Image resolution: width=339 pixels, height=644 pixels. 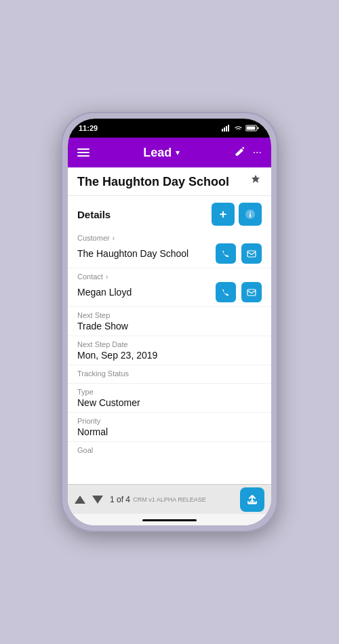 I want to click on tracking-status-label: Tracking Status, so click(x=103, y=374).